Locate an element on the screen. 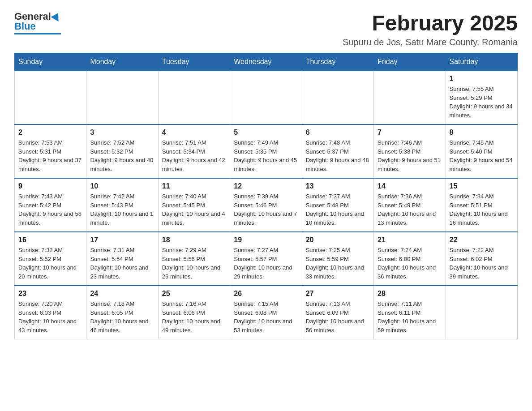 The height and width of the screenshot is (411, 532). day-info-26: Sunrise: 7:15 AMSunset: 6:08 PMDaylight:… is located at coordinates (266, 317).